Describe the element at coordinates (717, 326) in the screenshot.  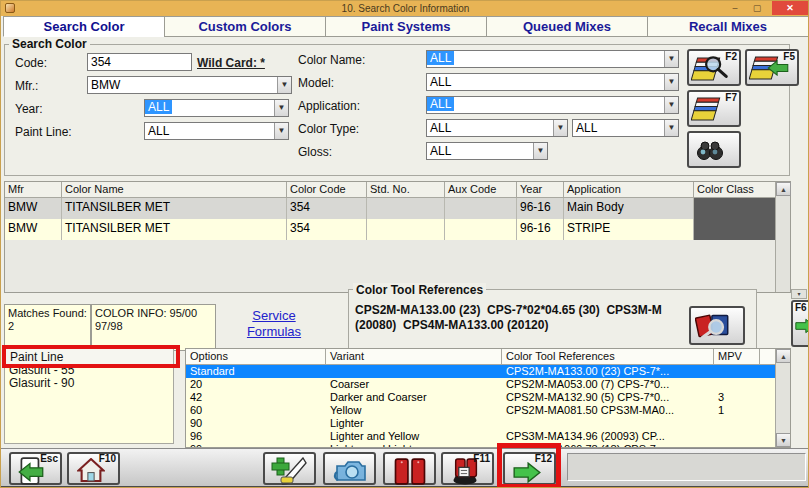
I see `view-color-tools-button` at that location.